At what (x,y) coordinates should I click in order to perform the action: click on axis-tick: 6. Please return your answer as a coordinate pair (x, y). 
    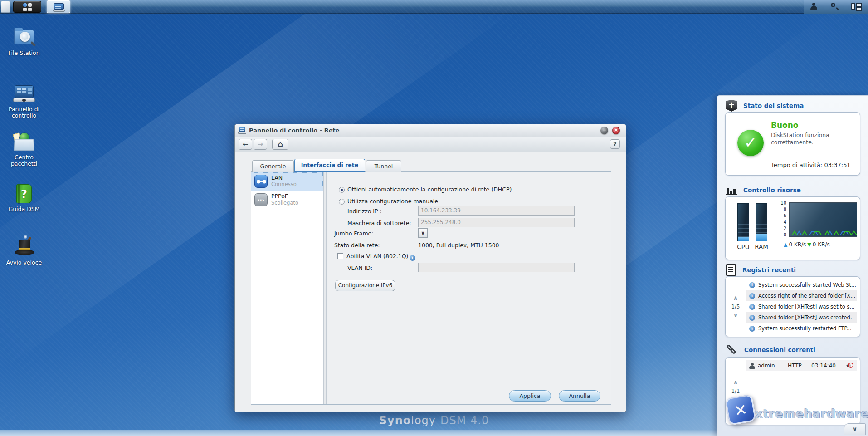
    Looking at the image, I should click on (782, 216).